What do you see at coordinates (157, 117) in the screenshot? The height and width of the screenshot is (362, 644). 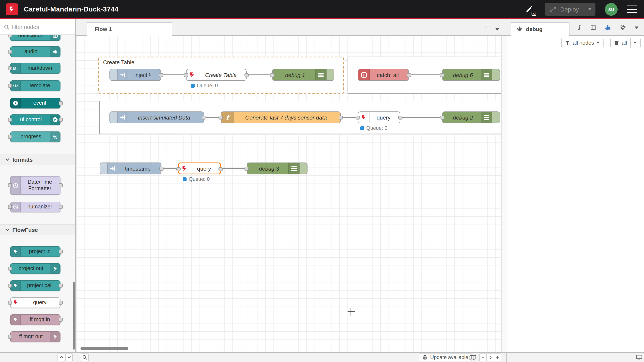 I see `node-insert-simulated-data: Insert simulated Data` at bounding box center [157, 117].